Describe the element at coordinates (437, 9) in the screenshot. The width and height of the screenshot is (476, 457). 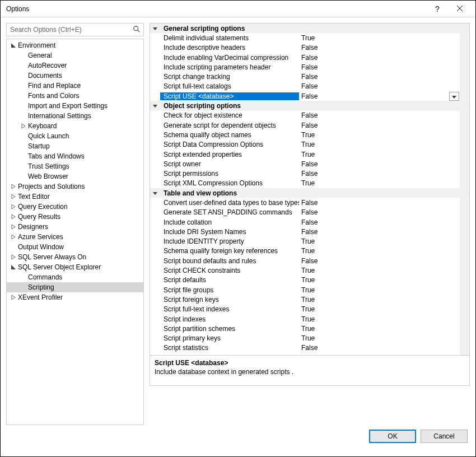
I see `help-button: ?` at that location.